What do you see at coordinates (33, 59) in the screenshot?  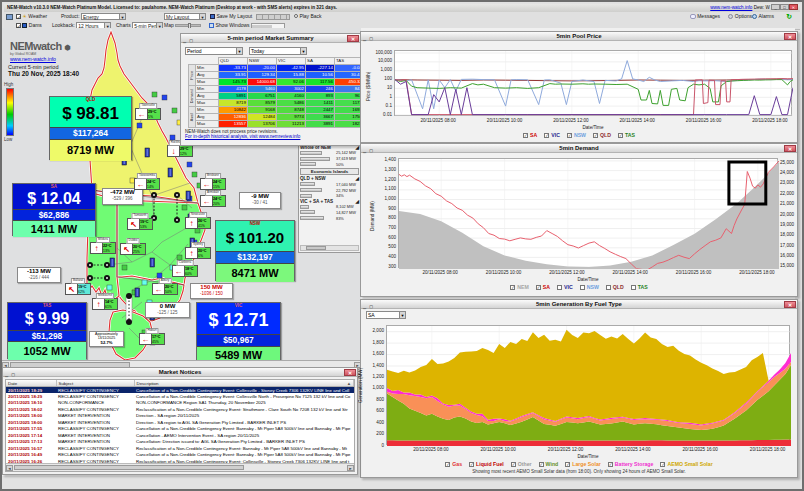 I see `map-website-link: www.nem-watch.info` at bounding box center [33, 59].